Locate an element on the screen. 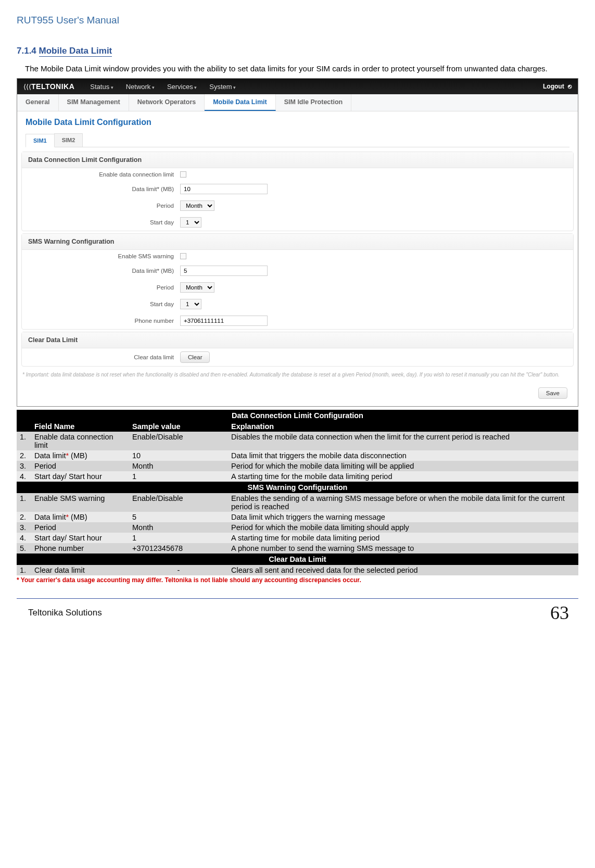  row-explain: A starting time for mobile data limiting… is located at coordinates (403, 538).